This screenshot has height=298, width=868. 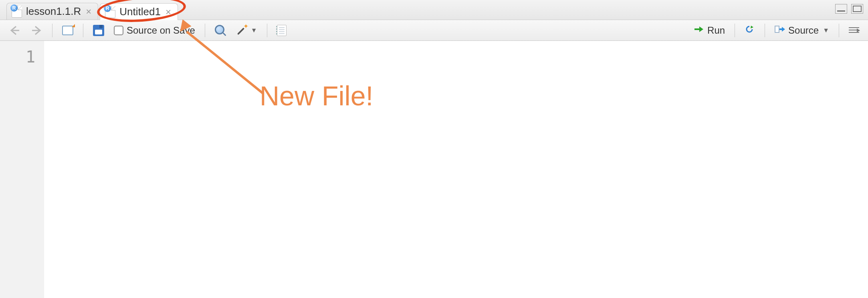 What do you see at coordinates (434, 30) in the screenshot?
I see `editor-toolbar: Source on Save ✦ ▼ Run Source ▼` at bounding box center [434, 30].